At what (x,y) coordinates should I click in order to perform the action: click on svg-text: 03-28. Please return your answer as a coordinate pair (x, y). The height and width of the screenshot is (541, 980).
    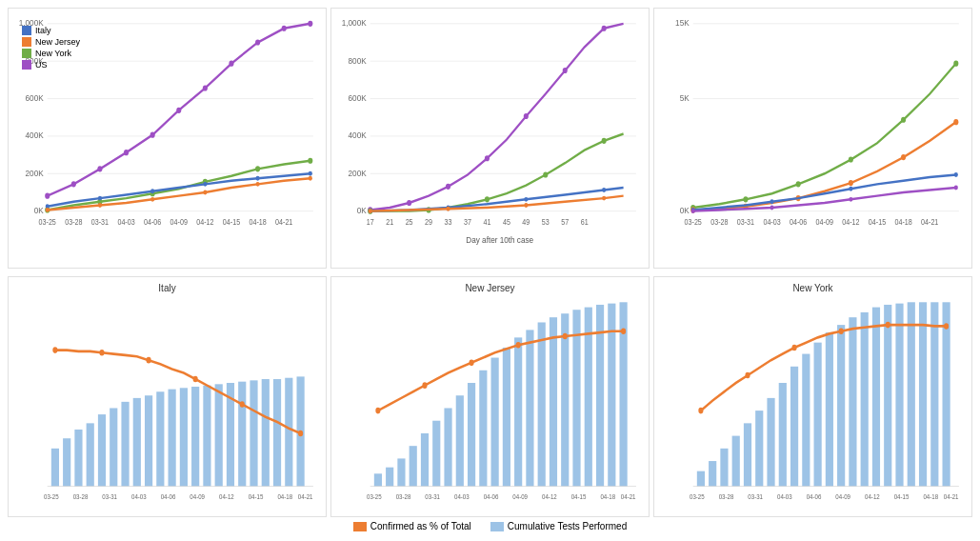
    Looking at the image, I should click on (404, 497).